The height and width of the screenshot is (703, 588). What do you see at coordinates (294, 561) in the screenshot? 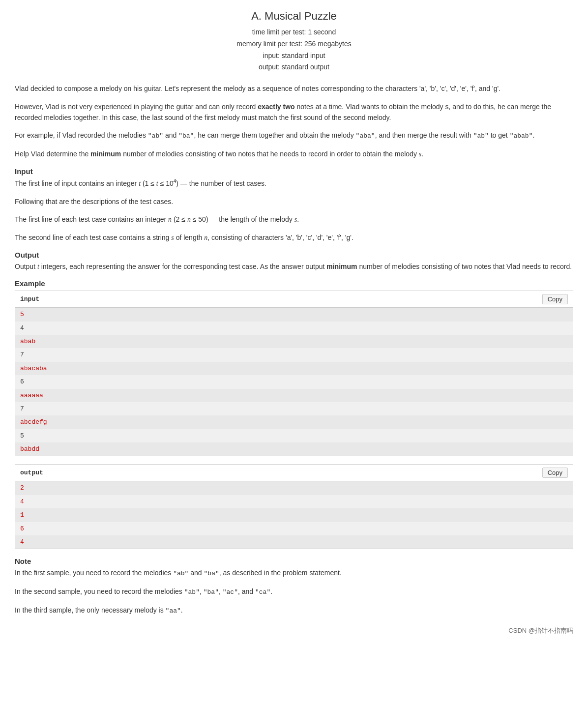
I see `note-title: Note` at bounding box center [294, 561].